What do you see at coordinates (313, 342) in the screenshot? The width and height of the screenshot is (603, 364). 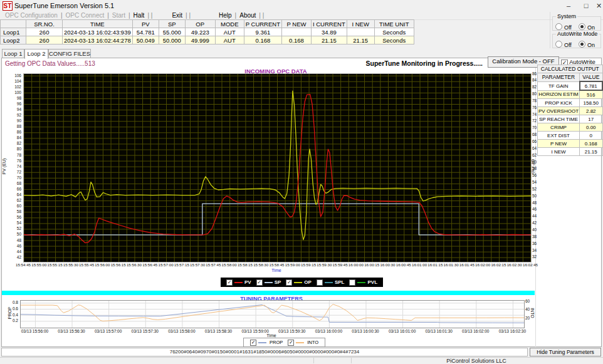 I see `legend-label: INTO` at bounding box center [313, 342].